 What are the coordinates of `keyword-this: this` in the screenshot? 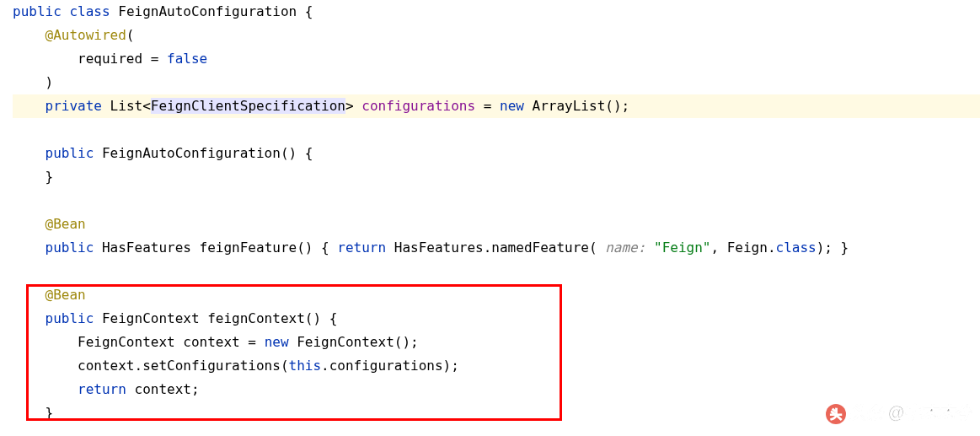 It's located at (305, 366).